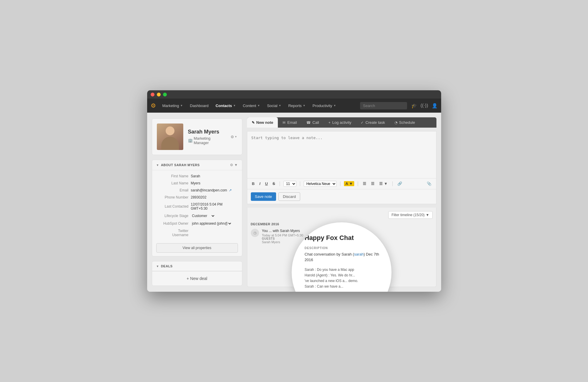  I want to click on align-button: ☰ ▼, so click(383, 184).